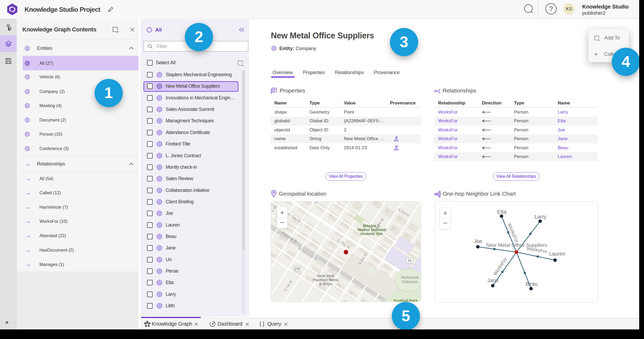  What do you see at coordinates (532, 284) in the screenshot?
I see `svg-text: Beau` at bounding box center [532, 284].